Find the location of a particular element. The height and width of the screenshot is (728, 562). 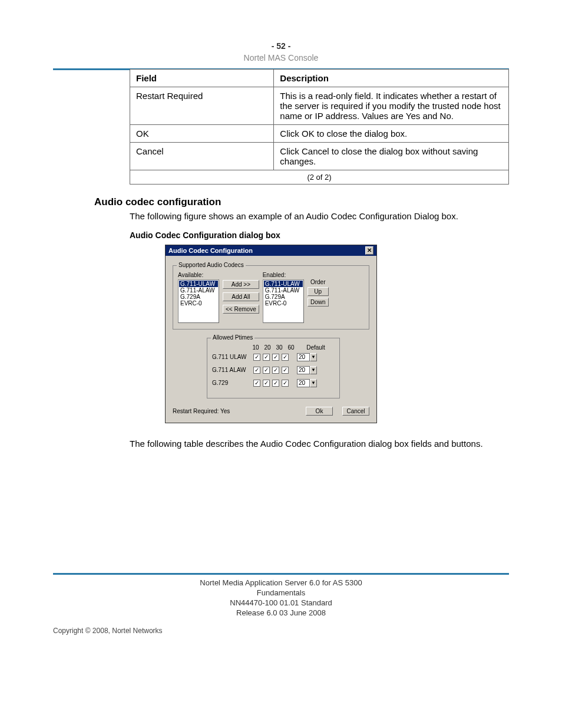

cell-field: Cancel is located at coordinates (202, 157).